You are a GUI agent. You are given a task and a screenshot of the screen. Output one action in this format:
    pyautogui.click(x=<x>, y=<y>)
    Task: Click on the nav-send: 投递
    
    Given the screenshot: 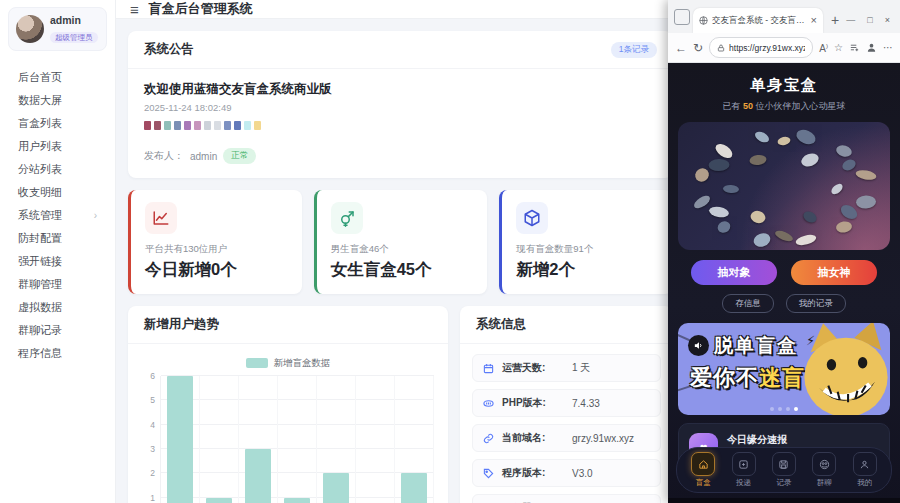 What is the action you would take?
    pyautogui.click(x=744, y=470)
    